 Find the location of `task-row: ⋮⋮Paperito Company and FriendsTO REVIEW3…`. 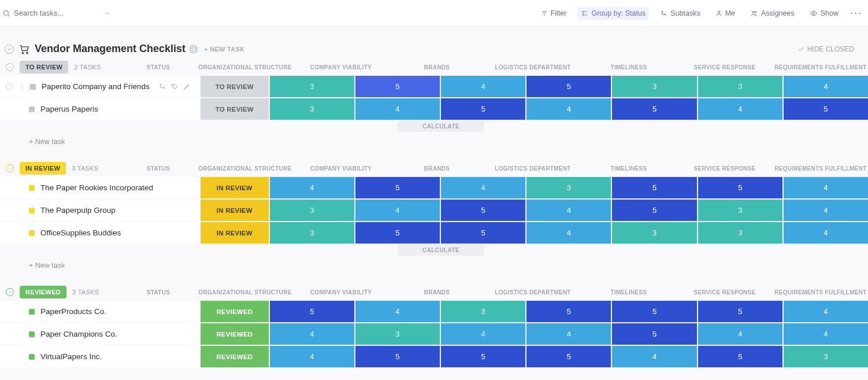

task-row: ⋮⋮Paperito Company and FriendsTO REVIEW3… is located at coordinates (434, 87).